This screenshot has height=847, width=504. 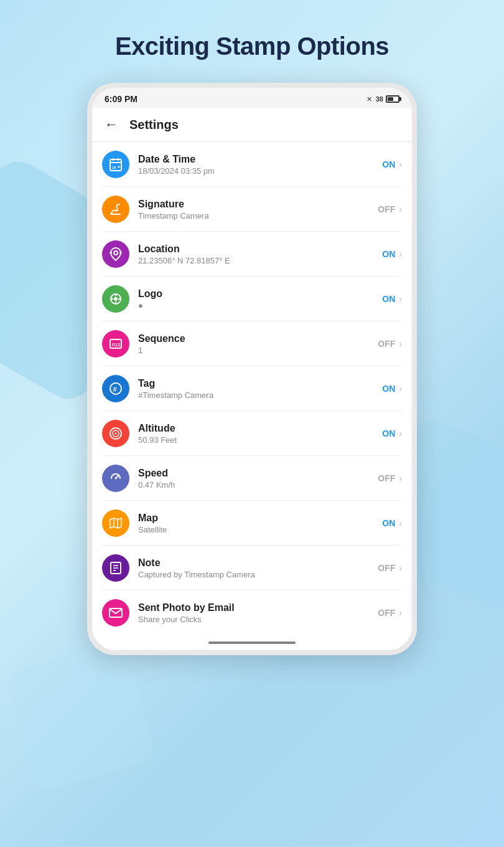 I want to click on signature-status: OFF ›, so click(x=390, y=209).